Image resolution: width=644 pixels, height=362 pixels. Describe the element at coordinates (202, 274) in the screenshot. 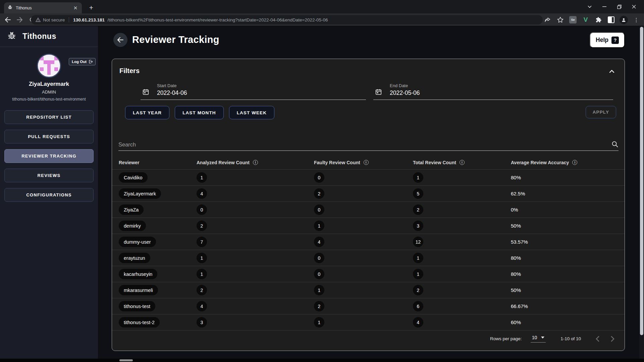

I see `analyzed-count-badge: 1` at that location.